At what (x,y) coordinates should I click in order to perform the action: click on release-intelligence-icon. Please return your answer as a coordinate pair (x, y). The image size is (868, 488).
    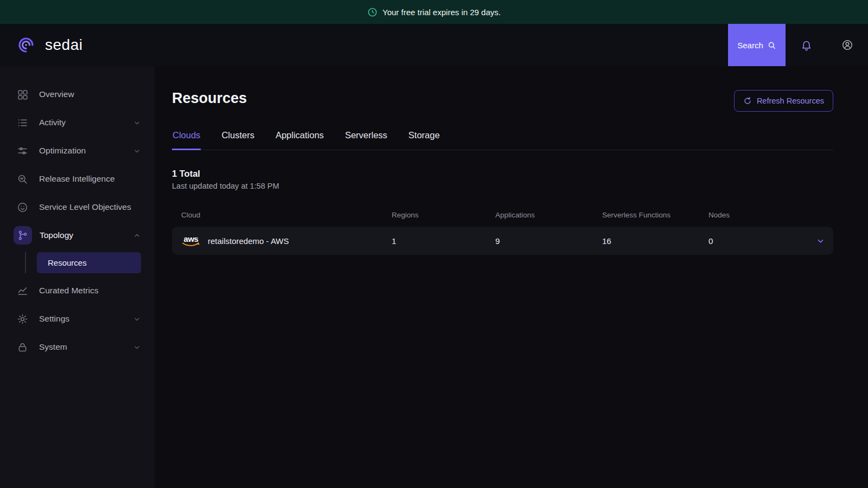
    Looking at the image, I should click on (22, 179).